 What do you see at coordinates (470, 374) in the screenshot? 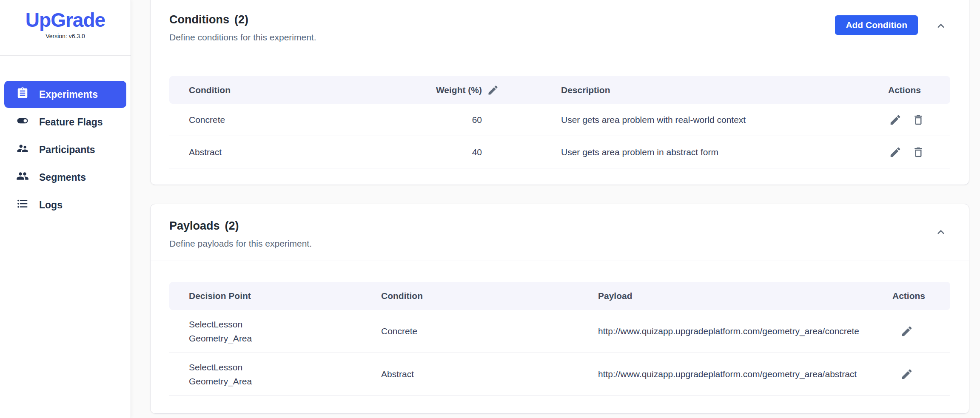
I see `payload-condition: Abstract` at bounding box center [470, 374].